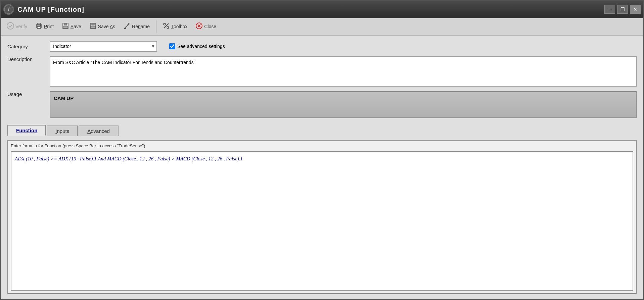 This screenshot has width=644, height=300. I want to click on restore-button: ❐, so click(623, 9).